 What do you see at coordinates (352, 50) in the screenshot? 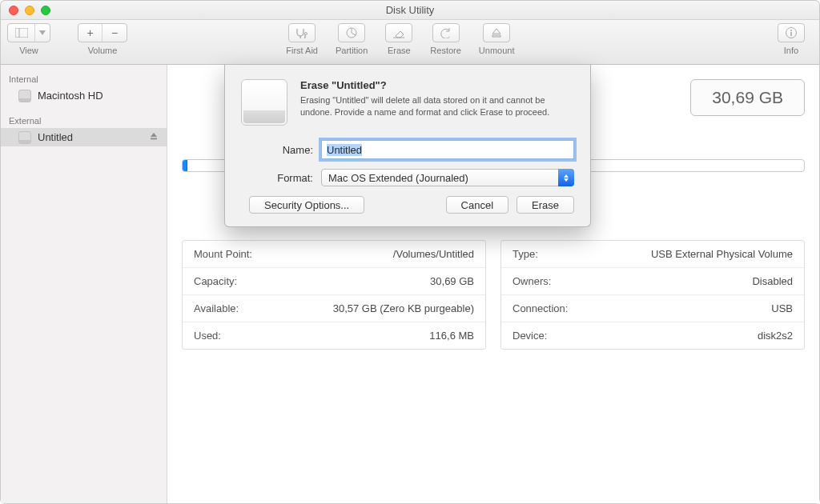
I see `toolbar-label: Partition` at bounding box center [352, 50].